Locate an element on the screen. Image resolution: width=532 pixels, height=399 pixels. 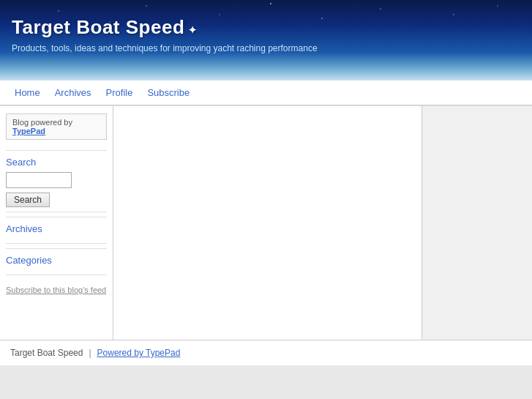
subscribe-feed-link: Subscribe to this blog's feed is located at coordinates (56, 288).